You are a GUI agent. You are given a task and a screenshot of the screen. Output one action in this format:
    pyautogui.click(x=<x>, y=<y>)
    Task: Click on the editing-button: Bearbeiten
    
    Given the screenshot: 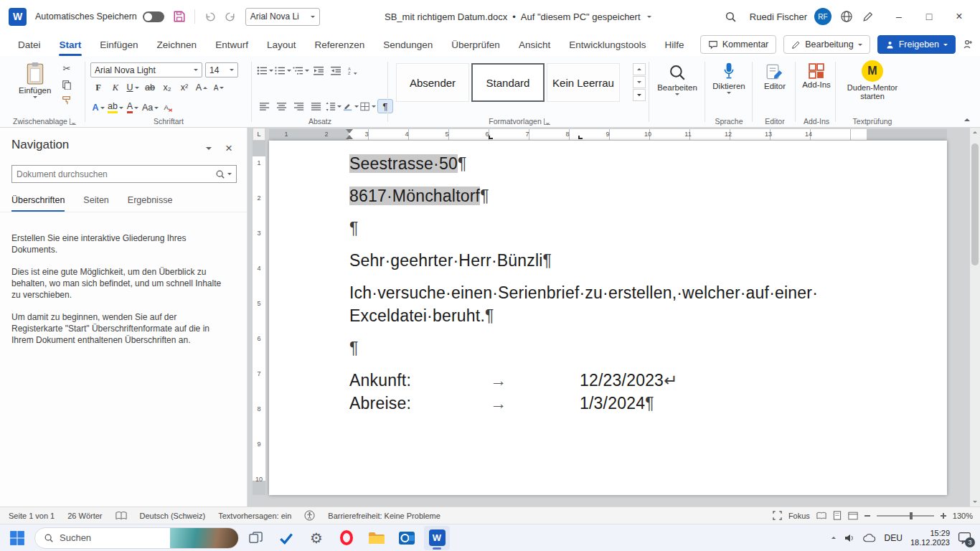 What is the action you would take?
    pyautogui.click(x=677, y=79)
    